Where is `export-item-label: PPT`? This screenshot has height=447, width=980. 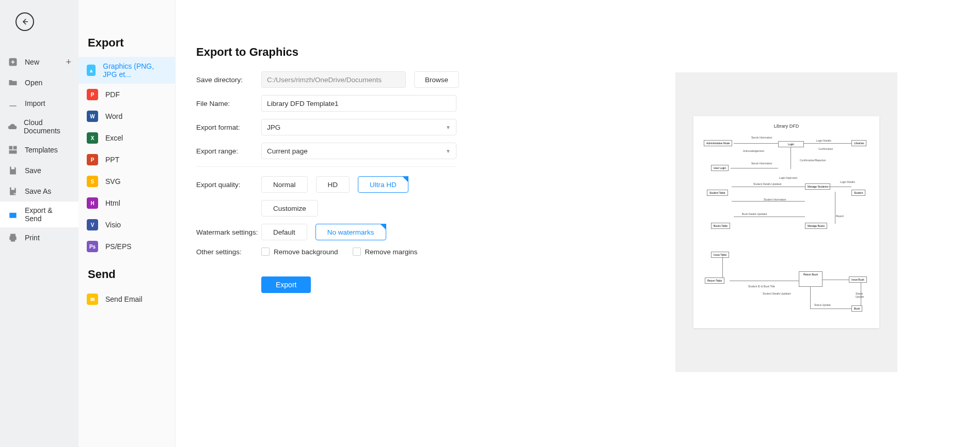
export-item-label: PPT is located at coordinates (113, 160).